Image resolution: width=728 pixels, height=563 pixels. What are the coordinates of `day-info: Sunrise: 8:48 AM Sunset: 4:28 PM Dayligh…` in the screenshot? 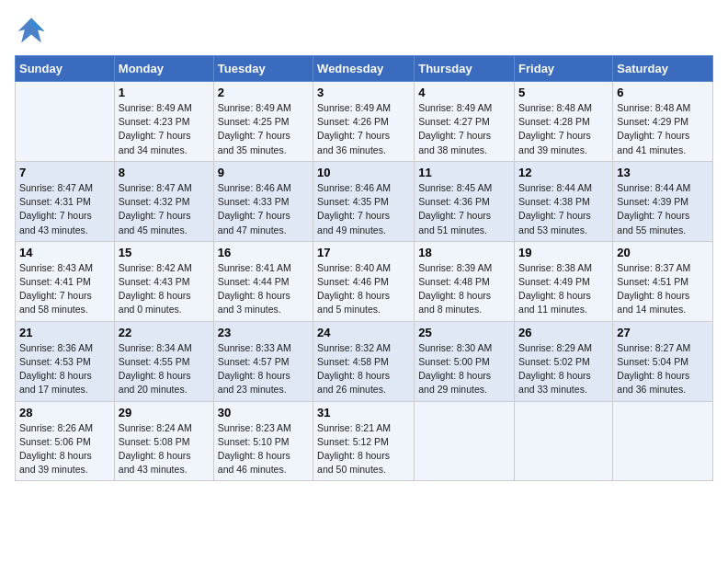 It's located at (563, 129).